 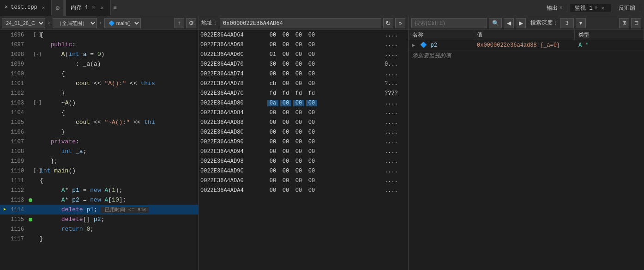 What do you see at coordinates (18, 161) in the screenshot?
I see `linenum-1109: 1109` at bounding box center [18, 161].